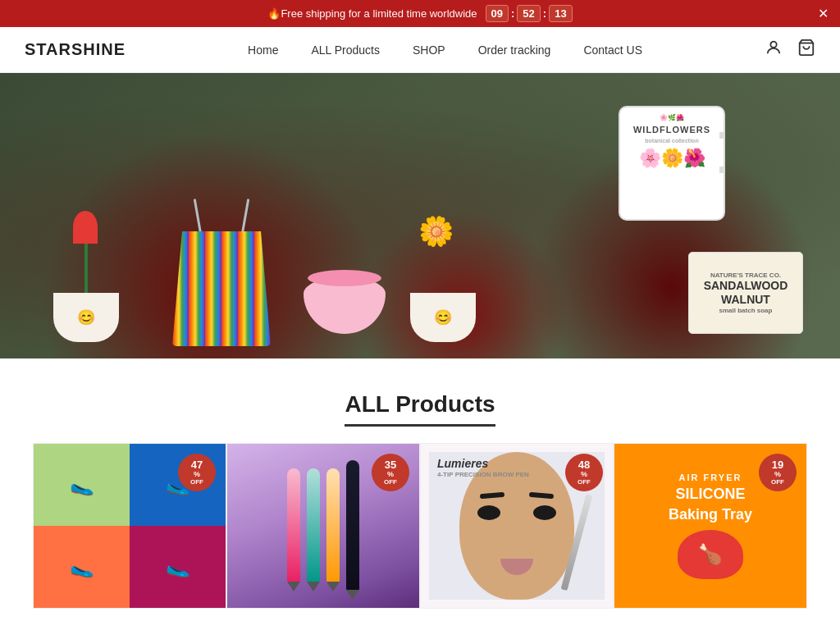 The image size is (840, 630). Describe the element at coordinates (197, 472) in the screenshot. I see `discount-badge-shoes: 47 % OFF` at that location.